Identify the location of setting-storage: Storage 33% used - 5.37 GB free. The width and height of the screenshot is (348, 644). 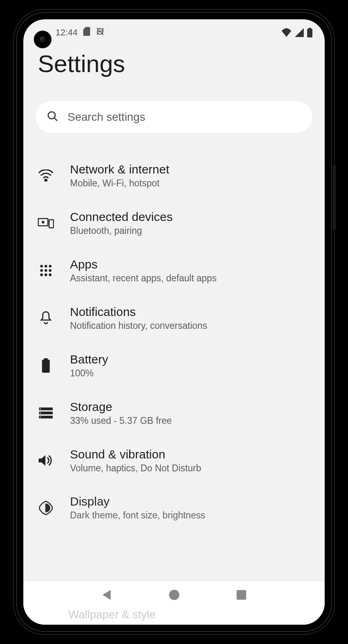
(174, 413).